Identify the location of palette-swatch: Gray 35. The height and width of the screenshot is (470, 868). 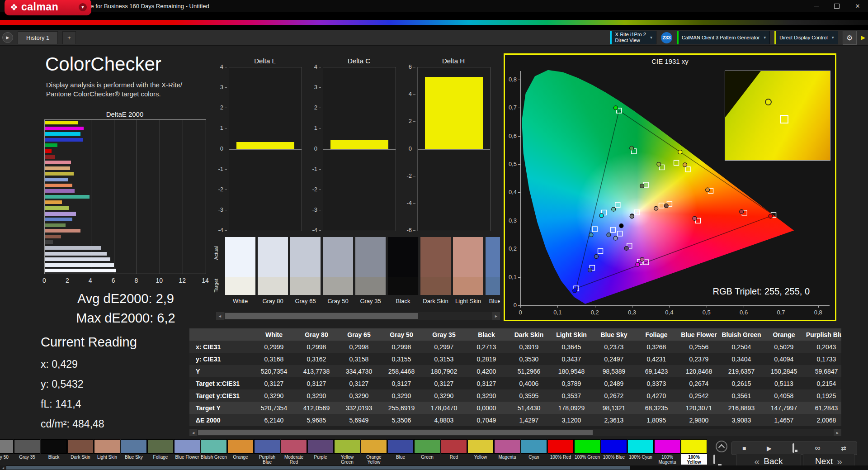
(27, 452).